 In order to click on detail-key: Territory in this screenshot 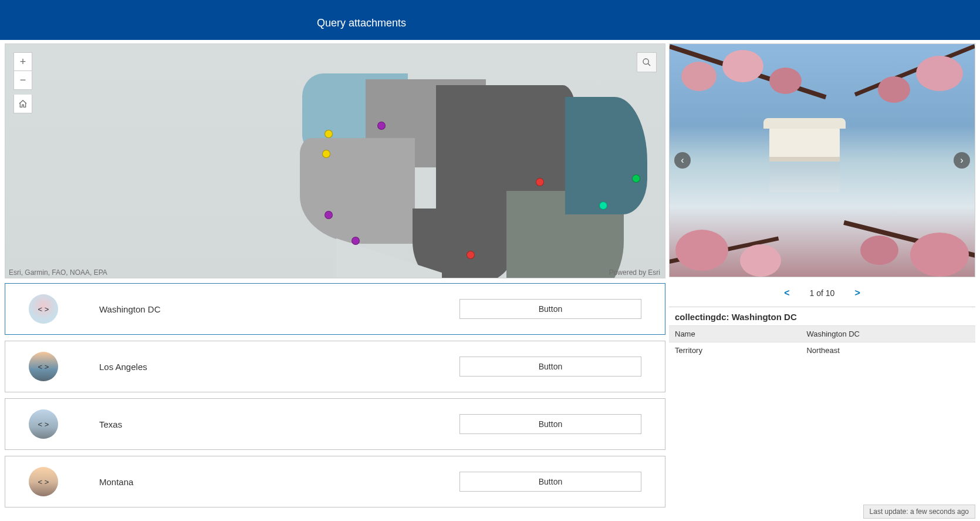, I will do `click(735, 351)`.